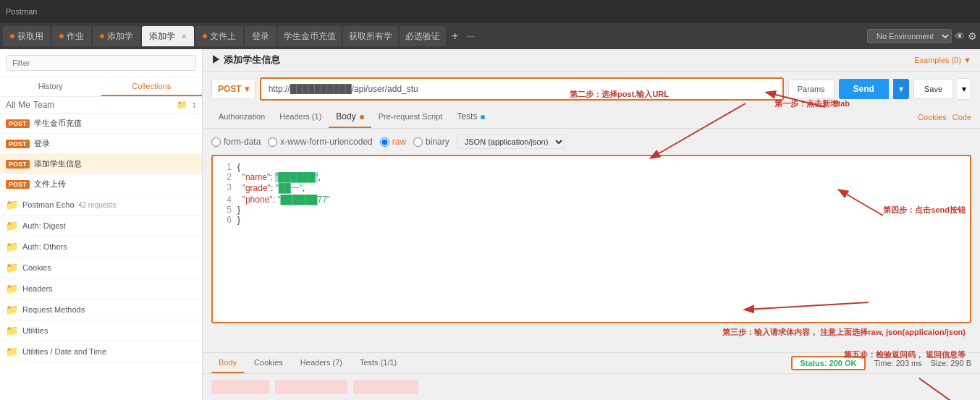 Image resolution: width=980 pixels, height=400 pixels. What do you see at coordinates (269, 363) in the screenshot?
I see `resp-tab-cookies: Cookies` at bounding box center [269, 363].